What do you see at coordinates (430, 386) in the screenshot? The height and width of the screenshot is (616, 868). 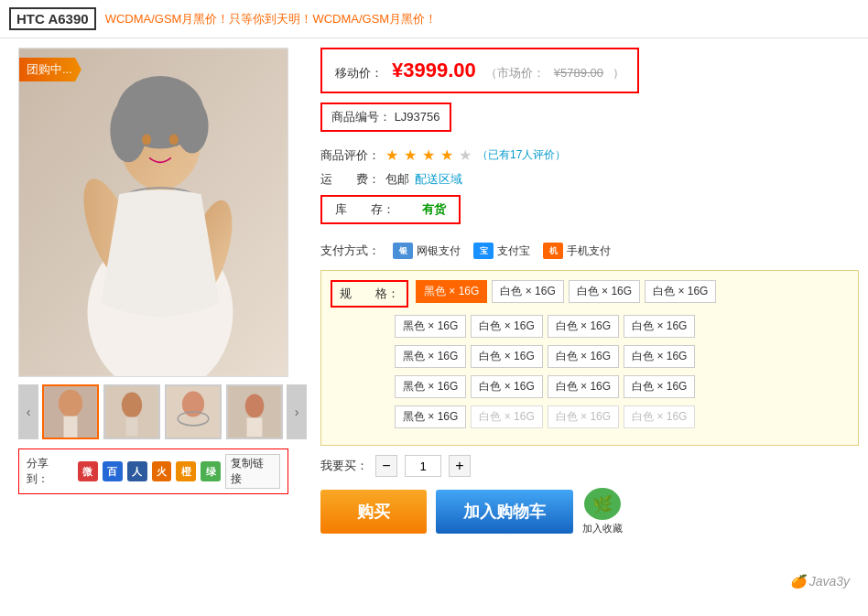 I see `spec-btn-black-16g-4: 黑色 × 16G` at bounding box center [430, 386].